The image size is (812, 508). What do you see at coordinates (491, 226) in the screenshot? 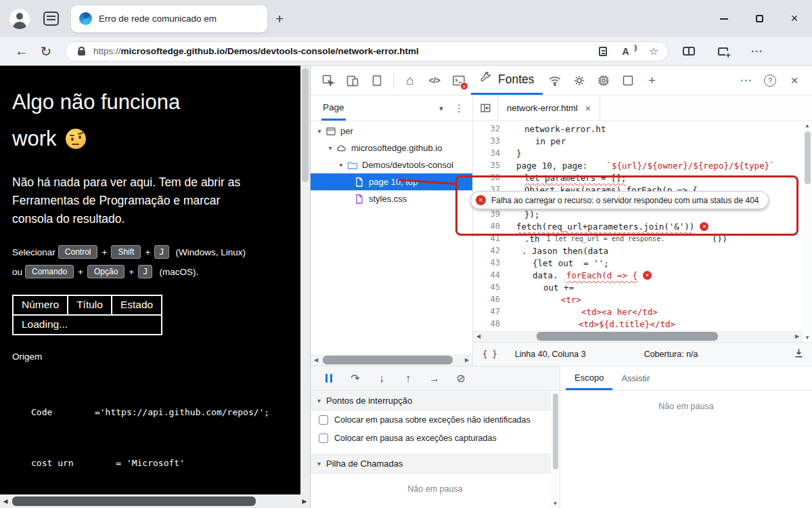
I see `line-number: 40` at bounding box center [491, 226].